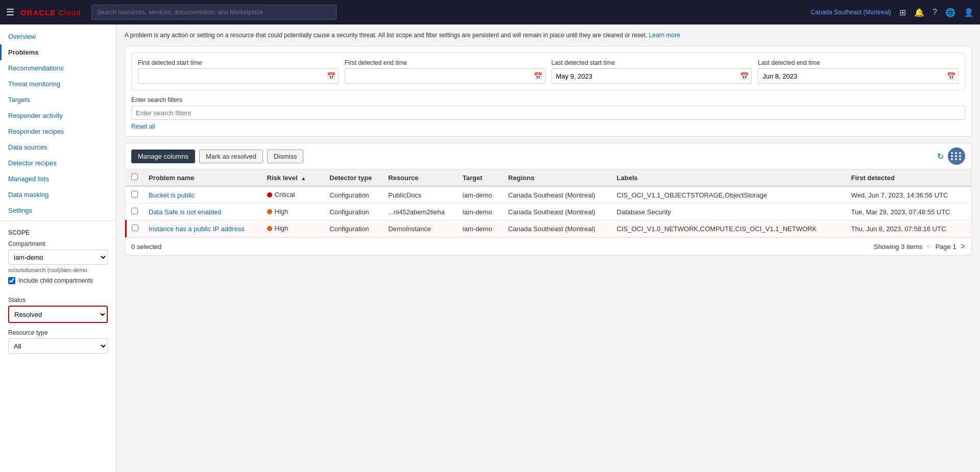 The height and width of the screenshot is (472, 980). What do you see at coordinates (58, 248) in the screenshot?
I see `sidebar: Overview Problems Recommendations Threat…` at bounding box center [58, 248].